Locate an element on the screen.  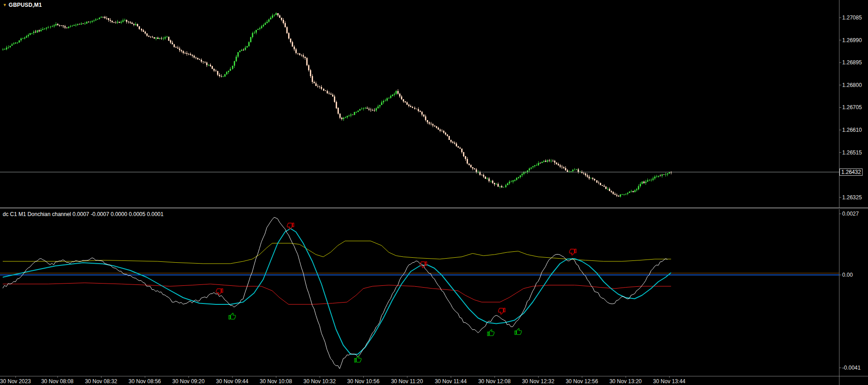
time-axis-label: 30 Nov 12:56 is located at coordinates (582, 381).